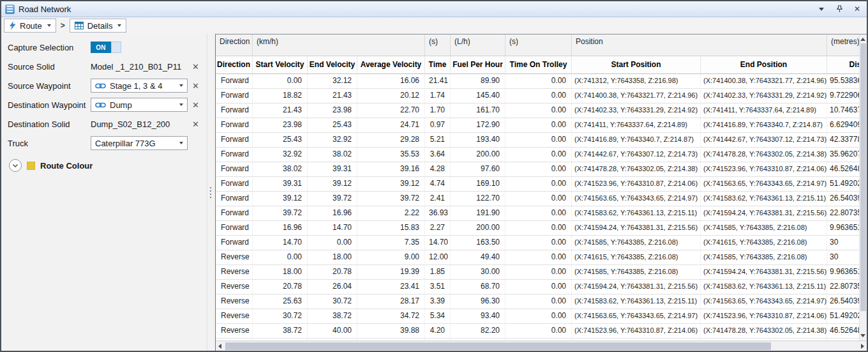 This screenshot has width=868, height=352. I want to click on scroll-up-icon, so click(863, 40).